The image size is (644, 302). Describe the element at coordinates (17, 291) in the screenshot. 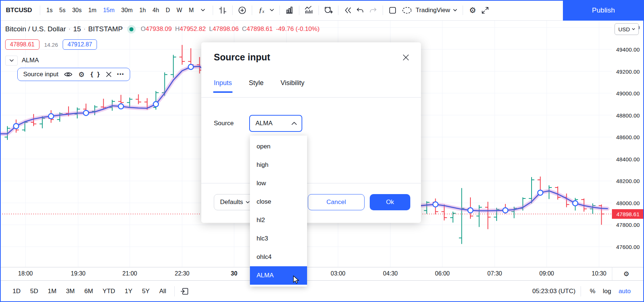

I see `range-1d: 1D` at that location.